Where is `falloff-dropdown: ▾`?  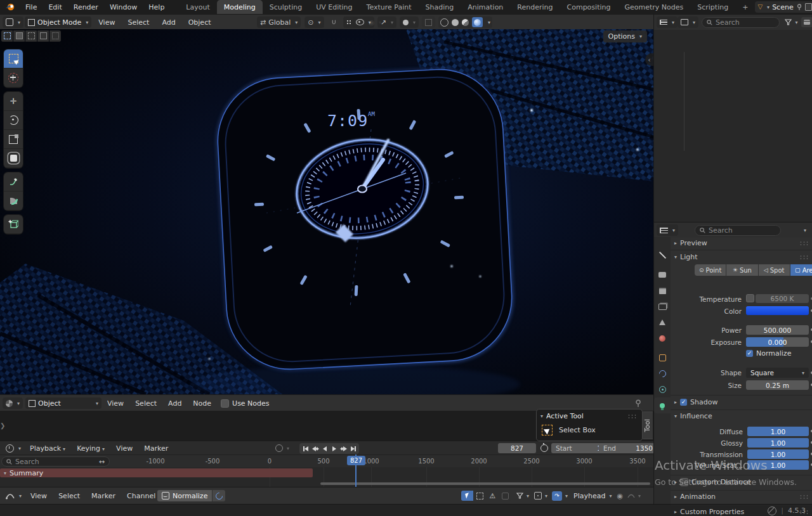 falloff-dropdown: ▾ is located at coordinates (634, 496).